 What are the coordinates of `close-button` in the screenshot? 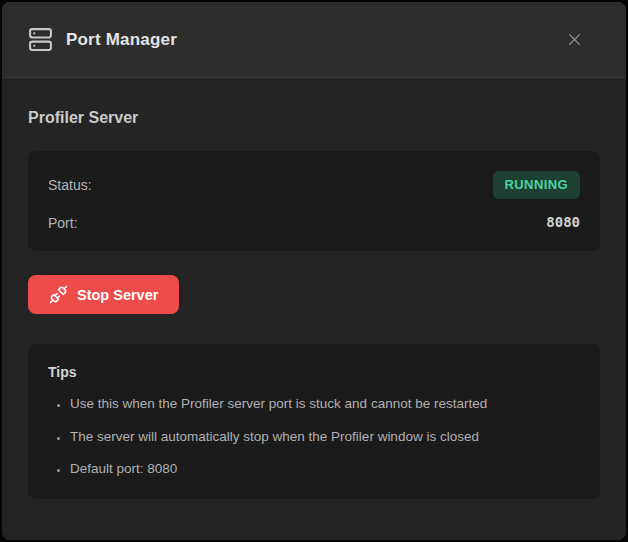 It's located at (574, 40).